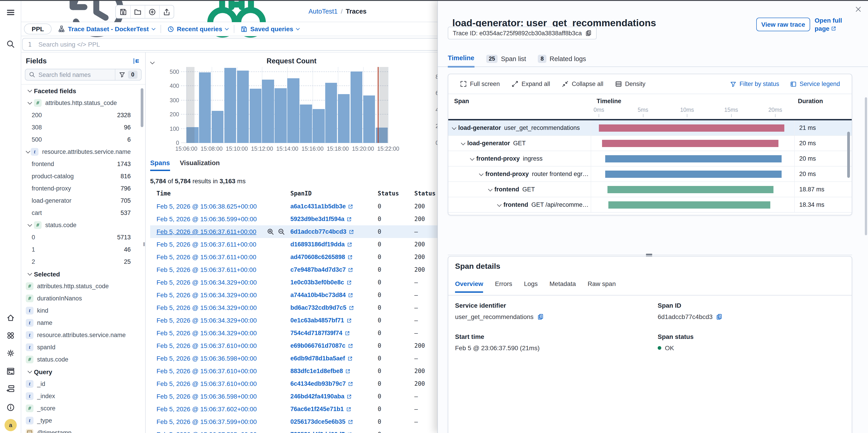 This screenshot has width=868, height=433. What do you see at coordinates (311, 359) in the screenshot?
I see `span-table-row: Feb 5, 2026 @ 15:06:36.598+00:00 e6db9d7…` at bounding box center [311, 359].